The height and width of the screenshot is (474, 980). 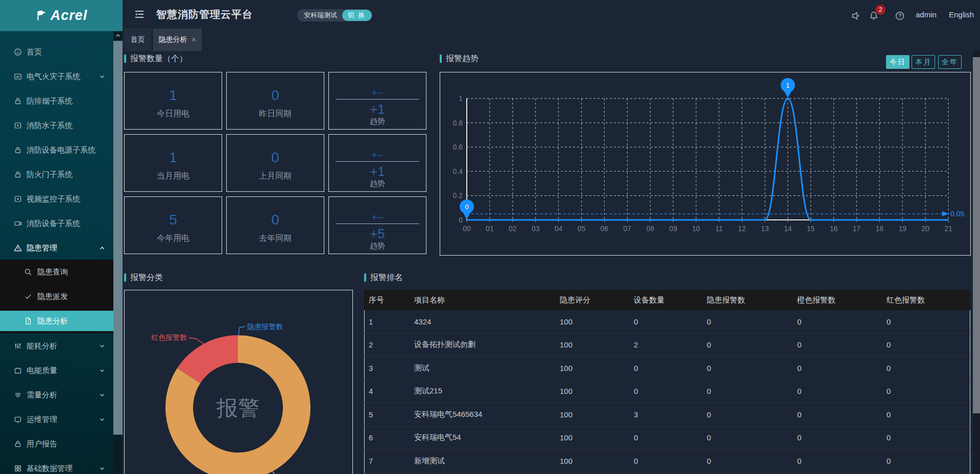 What do you see at coordinates (53, 199) in the screenshot?
I see `sidebar-item-label: 视频监控子系统` at bounding box center [53, 199].